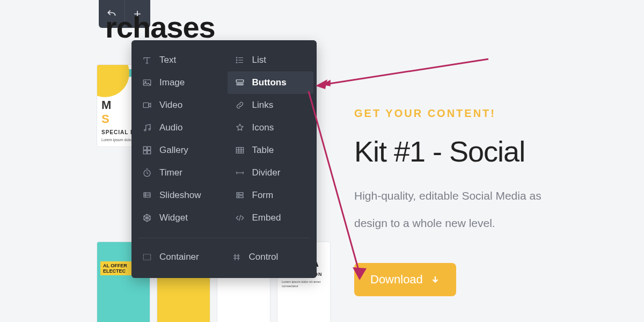 This screenshot has width=644, height=322. I want to click on element-option-label: Form, so click(263, 195).